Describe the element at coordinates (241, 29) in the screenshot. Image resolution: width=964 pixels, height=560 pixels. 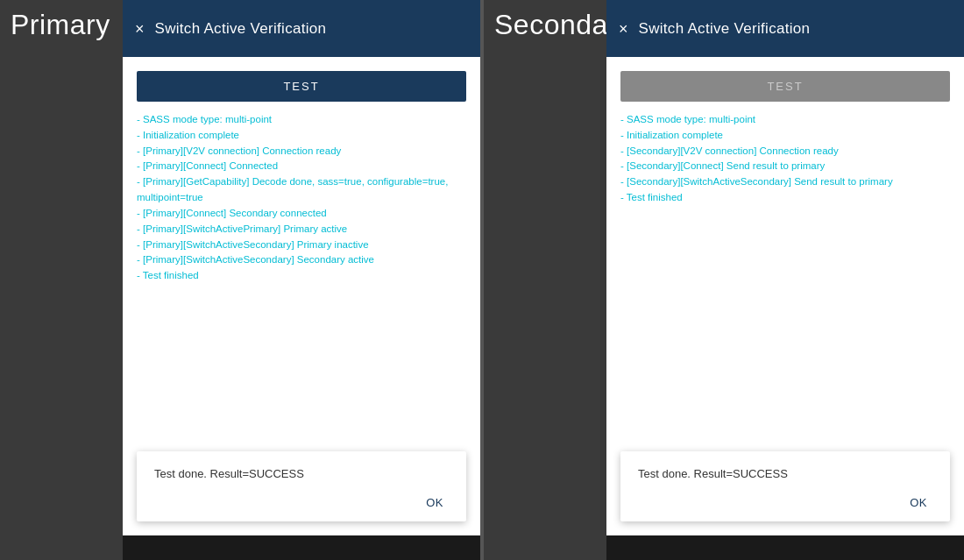
I see `primary-topbar-title: Switch Active Verification` at that location.